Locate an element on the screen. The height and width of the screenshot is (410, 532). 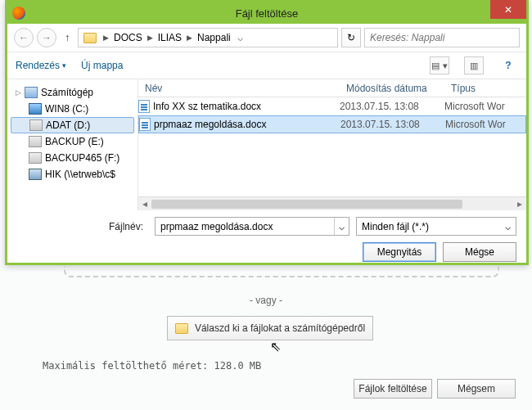
organize-menu: Rendezés ▾ is located at coordinates (41, 65).